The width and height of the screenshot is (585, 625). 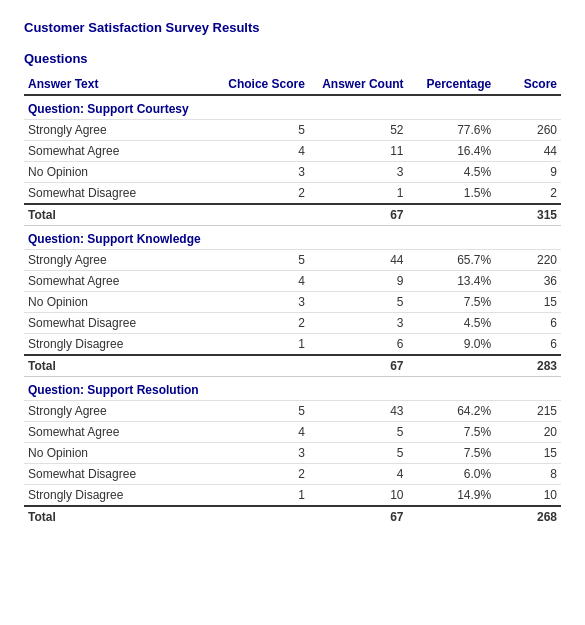 I want to click on answer-count: 1, so click(x=358, y=194).